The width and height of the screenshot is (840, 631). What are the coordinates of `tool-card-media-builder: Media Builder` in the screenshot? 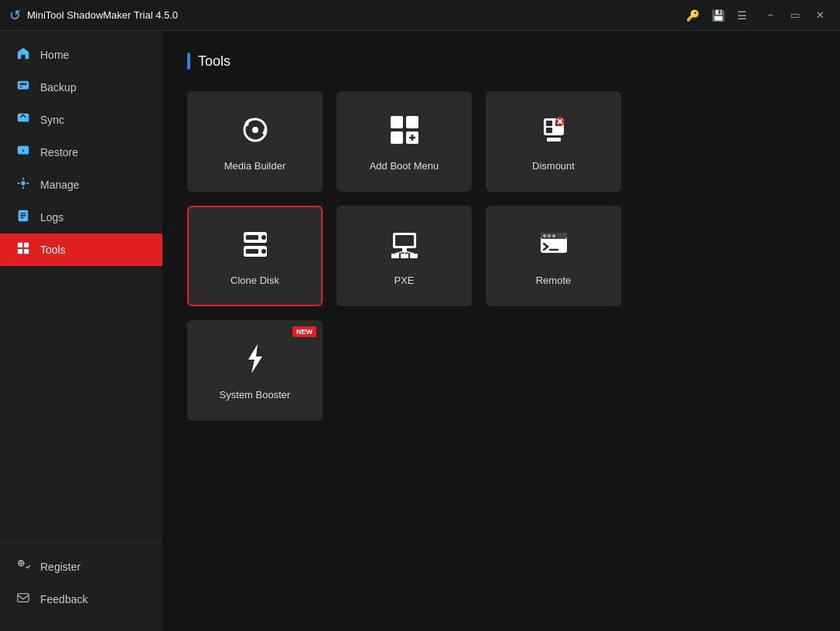 It's located at (255, 142).